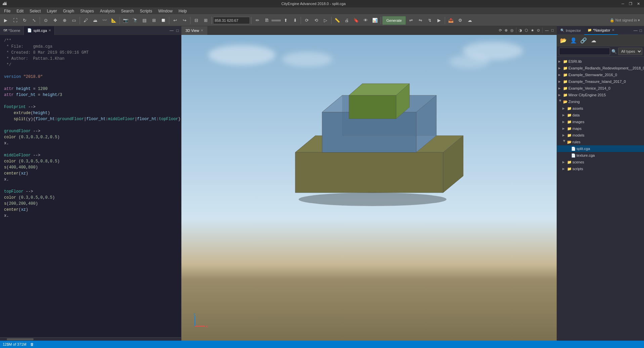 The width and height of the screenshot is (644, 348). What do you see at coordinates (601, 68) in the screenshot?
I see `tree-item-redlands: ▶ 📁 Example_Redlands_Redevelopment__2018…` at bounding box center [601, 68].